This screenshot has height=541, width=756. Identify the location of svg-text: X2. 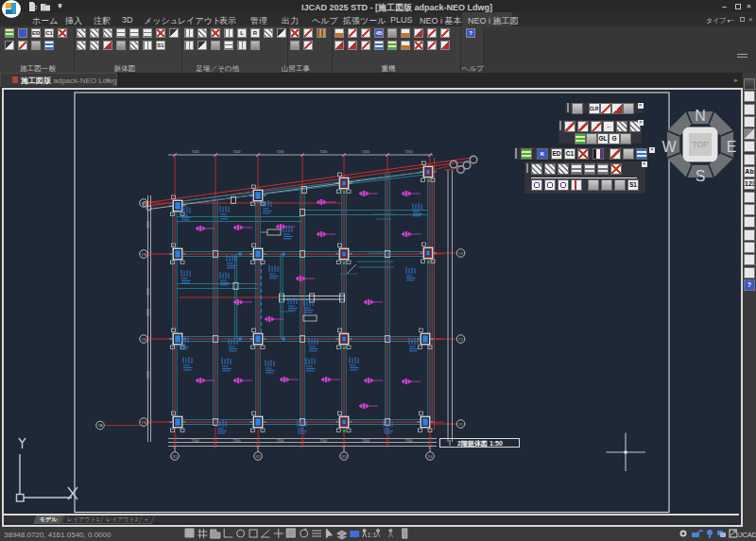
(259, 457).